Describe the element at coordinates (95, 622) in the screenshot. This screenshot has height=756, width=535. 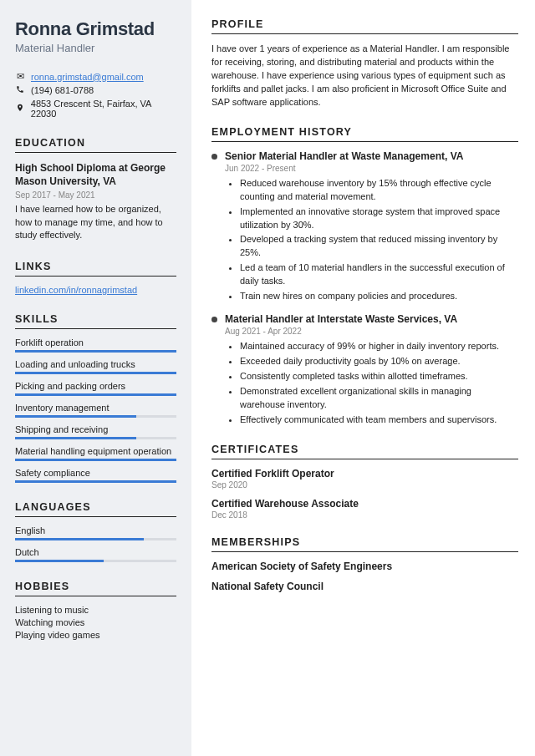
I see `hobbies-list: Listening to musicWatching moviesPlaying…` at that location.